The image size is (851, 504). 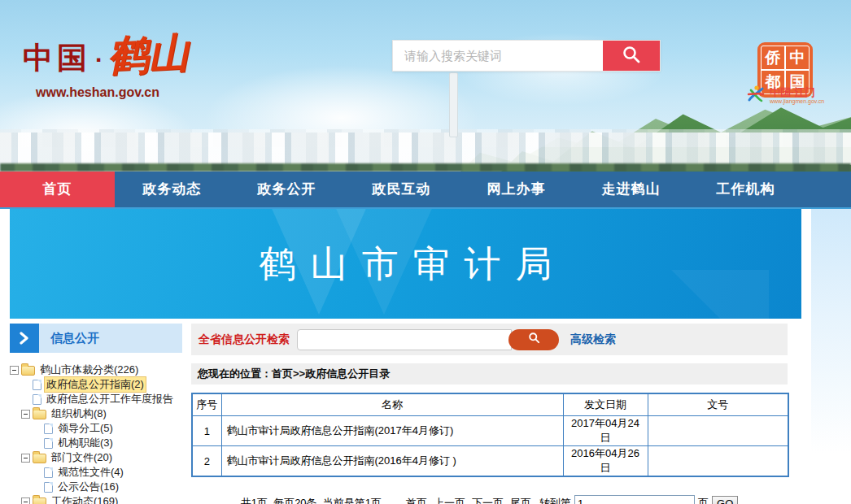 What do you see at coordinates (95, 385) in the screenshot?
I see `tree-item-label: 政府信息公开指南(2)` at bounding box center [95, 385].